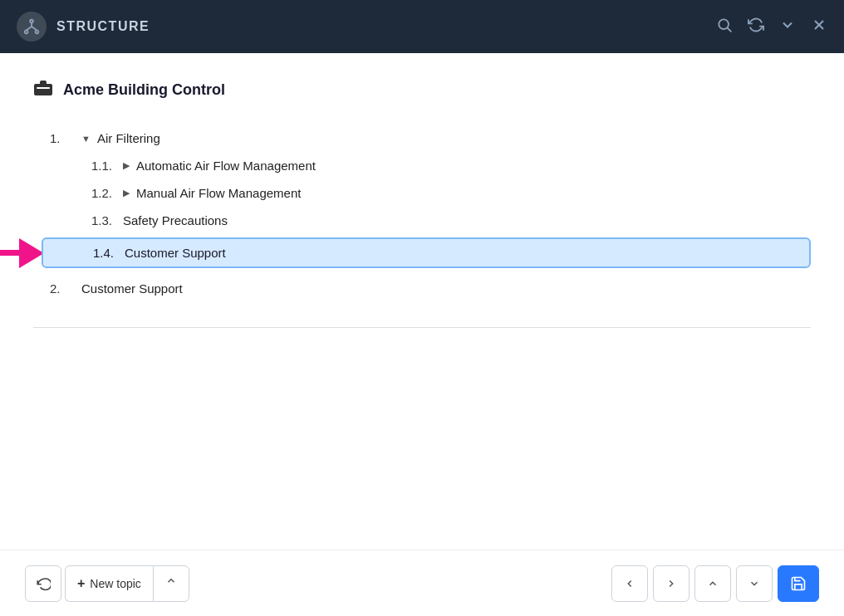 The image size is (844, 616). I want to click on new-topic-group: + New topic, so click(127, 584).